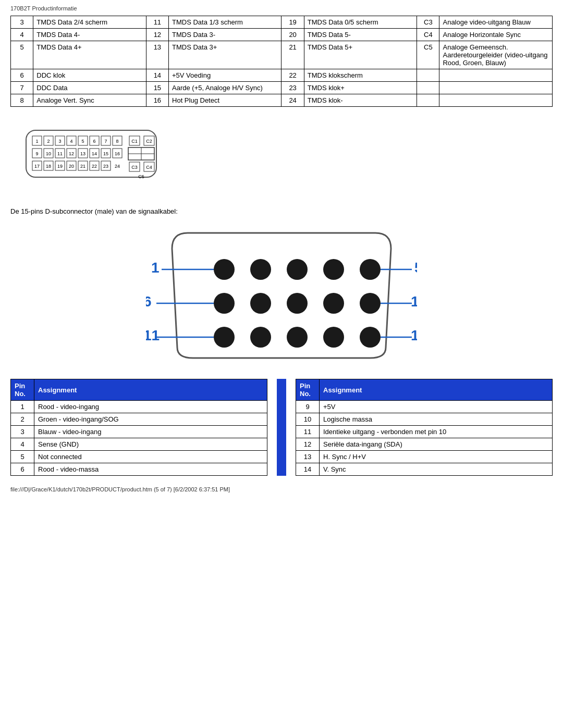  I want to click on dvi-table: 3TMDS Data 2/4 scherm11TMDS Data 1/3 sch…, so click(282, 61).